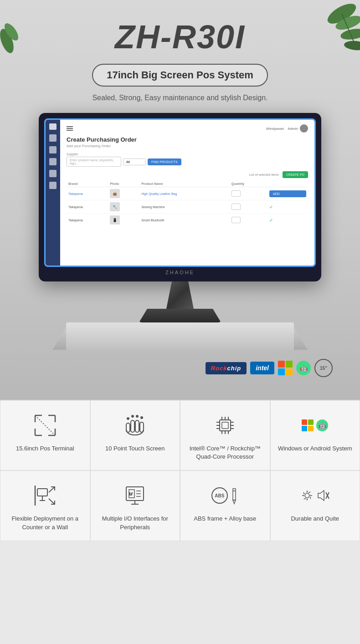 The height and width of the screenshot is (644, 360). Describe the element at coordinates (53, 127) in the screenshot. I see `sidebar-home-icon` at that location.